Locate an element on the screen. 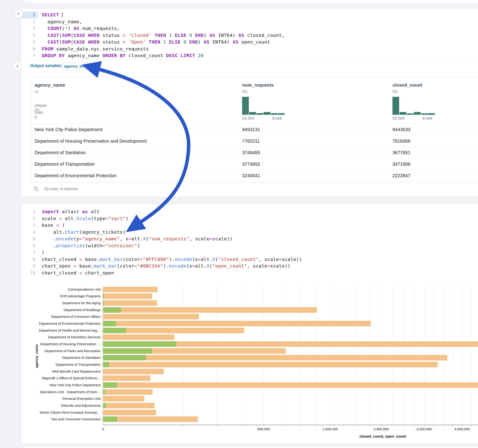 The image size is (478, 448). code-line: 9chart_open = base.mark_bar(color="#8BC3… is located at coordinates (250, 266).